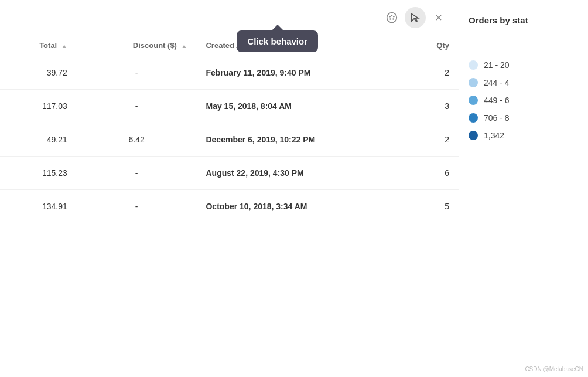  Describe the element at coordinates (39, 107) in the screenshot. I see `cell-total: 117.03` at that location.